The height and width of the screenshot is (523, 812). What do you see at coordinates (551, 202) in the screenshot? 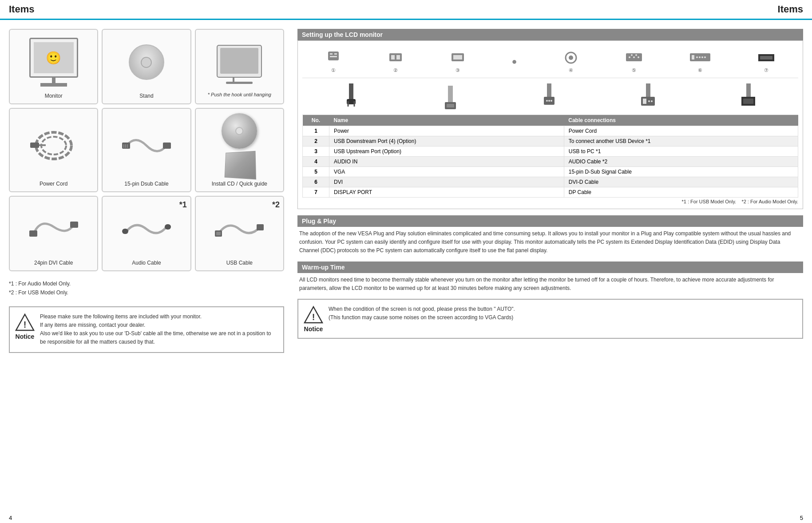
I see `table-footnotes: *1 : For USB Model Only. *2 : For Audio …` at bounding box center [551, 202].